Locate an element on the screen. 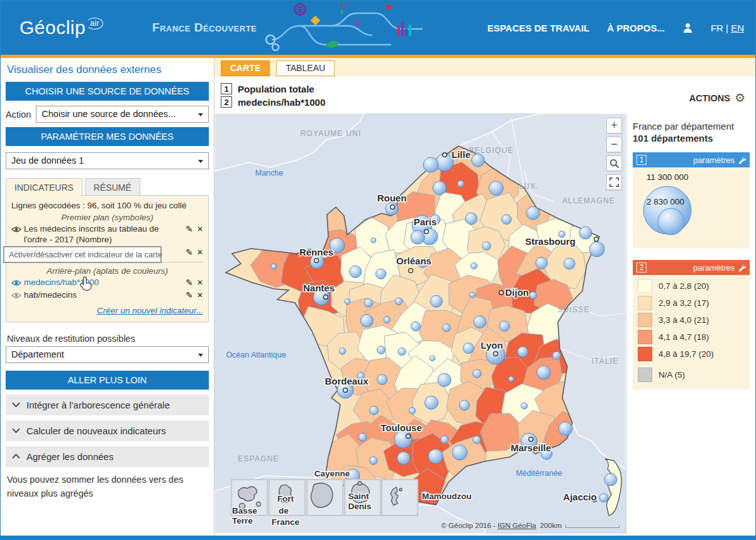 The image size is (756, 540). nav-a-propos: À PROPOS... is located at coordinates (636, 28).